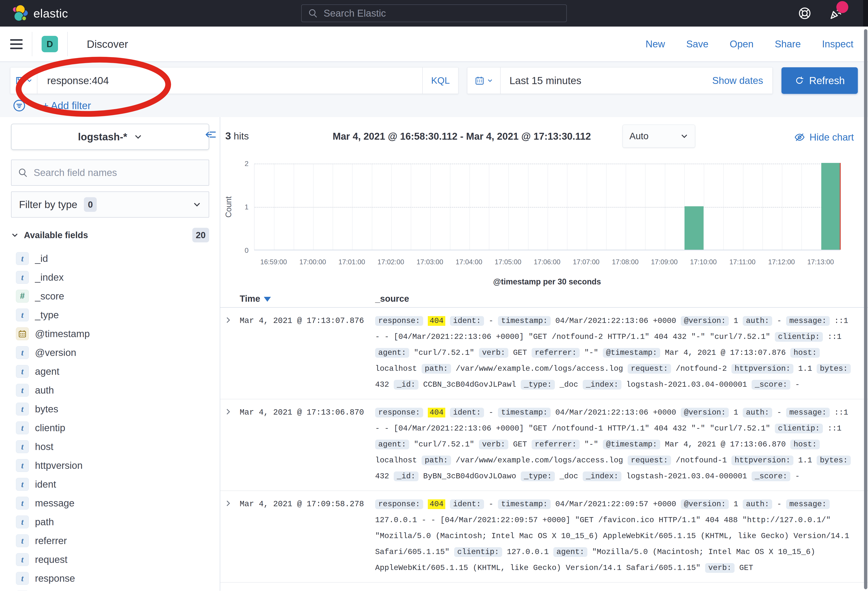  Describe the element at coordinates (743, 81) in the screenshot. I see `show-dates-button: Show dates` at that location.